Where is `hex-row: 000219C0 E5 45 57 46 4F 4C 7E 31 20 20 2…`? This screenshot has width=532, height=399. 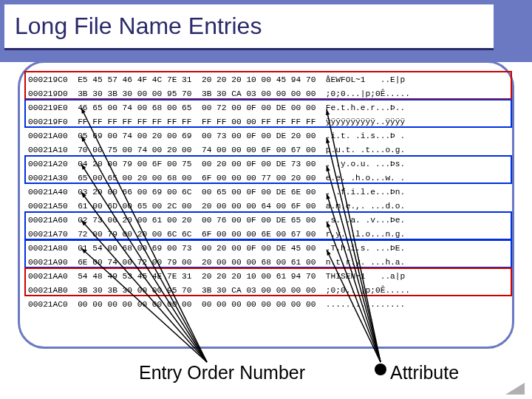
hex-row: 000219C0 E5 45 57 46 4F 4C 7E 31 20 20 2… is located at coordinates (268, 80).